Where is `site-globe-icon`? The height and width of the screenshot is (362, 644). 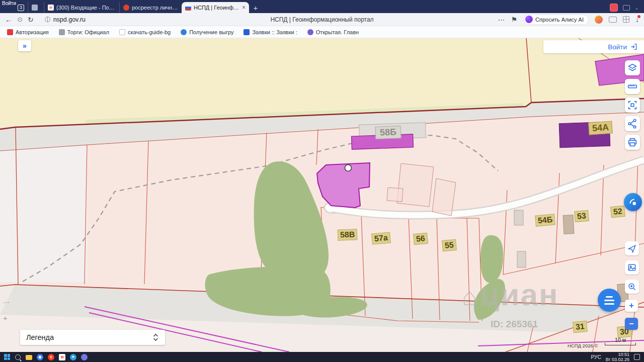 site-globe-icon is located at coordinates (47, 19).